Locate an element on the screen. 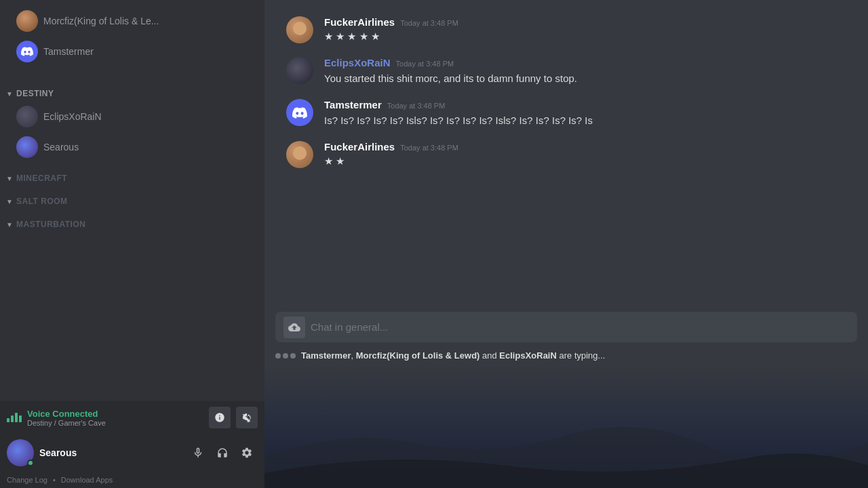  message-timestamp-4: Today at 3:48 PM is located at coordinates (429, 148).